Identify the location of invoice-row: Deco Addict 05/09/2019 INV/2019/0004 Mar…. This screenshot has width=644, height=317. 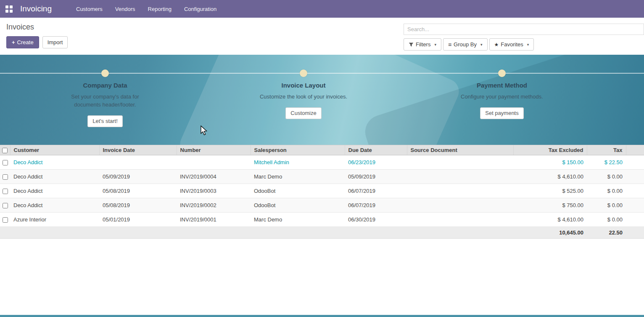
(322, 177).